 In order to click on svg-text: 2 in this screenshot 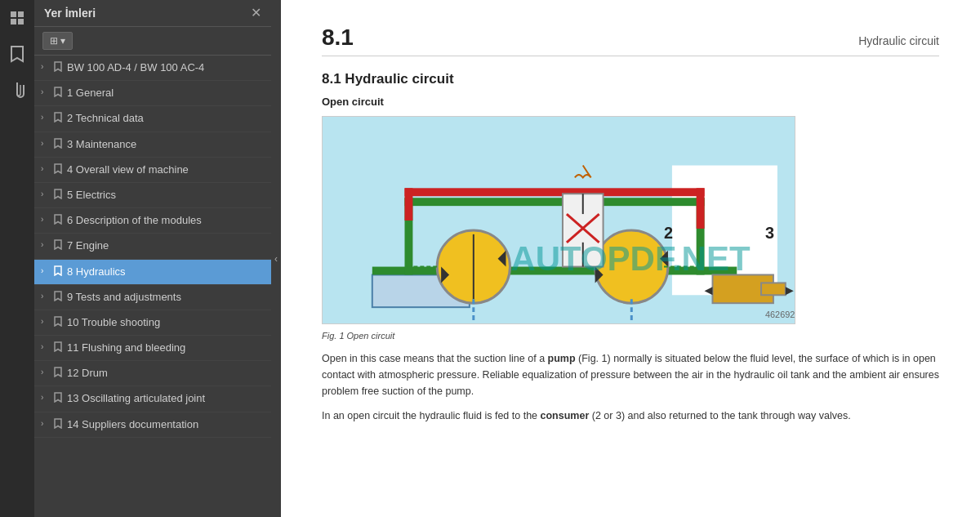, I will do `click(668, 233)`.